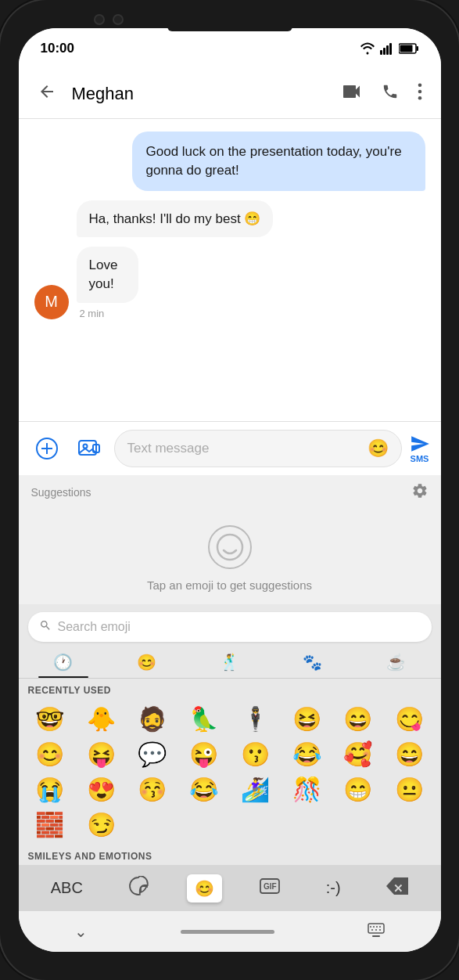 The width and height of the screenshot is (459, 980). Describe the element at coordinates (278, 161) in the screenshot. I see `outgoing-message: Good luck on the presentation today, you…` at that location.